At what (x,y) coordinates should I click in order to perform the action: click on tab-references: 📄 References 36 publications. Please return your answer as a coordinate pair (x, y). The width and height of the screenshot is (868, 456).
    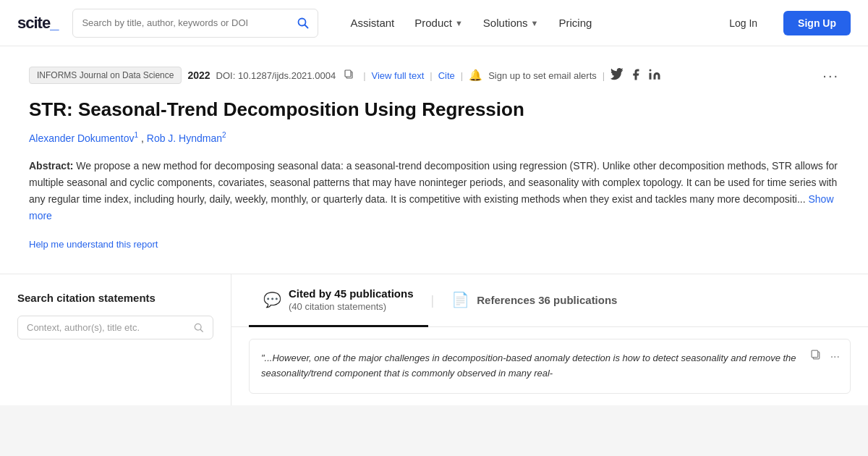
    Looking at the image, I should click on (534, 301).